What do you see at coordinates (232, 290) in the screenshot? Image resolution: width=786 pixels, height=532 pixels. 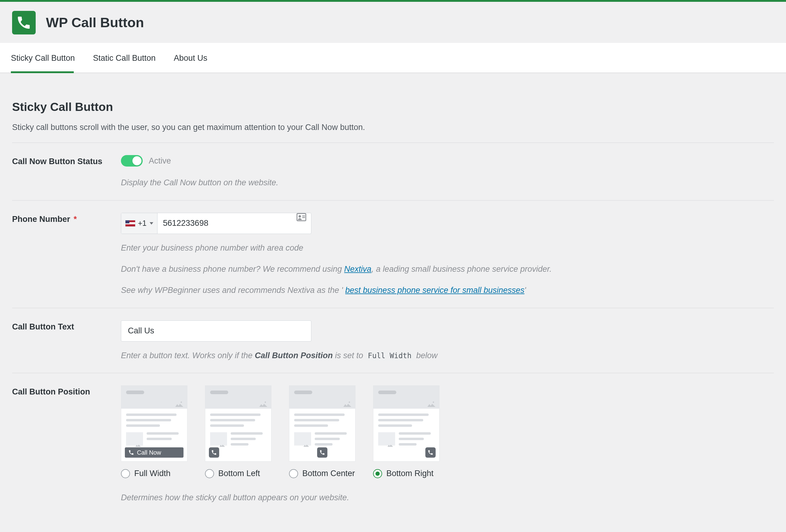 I see `text: See why WPBeginner uses and recommends N…` at bounding box center [232, 290].